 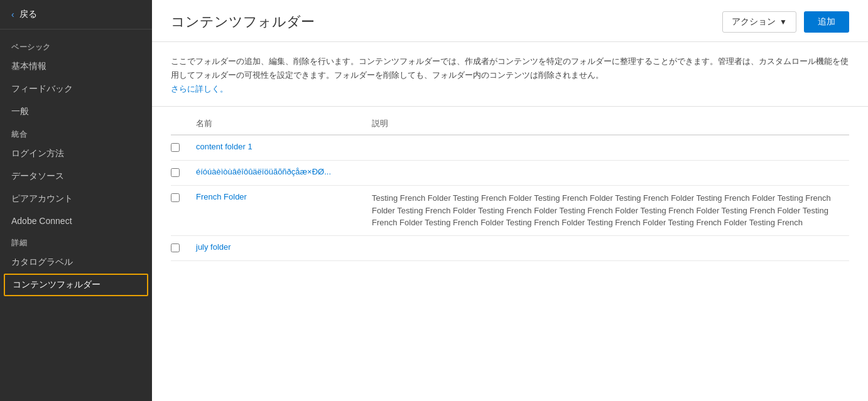 I want to click on back-button: ‹ 戻る, so click(x=76, y=15).